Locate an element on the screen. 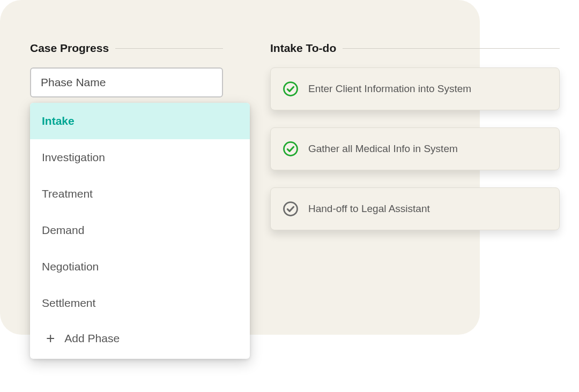 This screenshot has height=392, width=579. todo-item: Hand-off to Legal Assistant is located at coordinates (415, 209).